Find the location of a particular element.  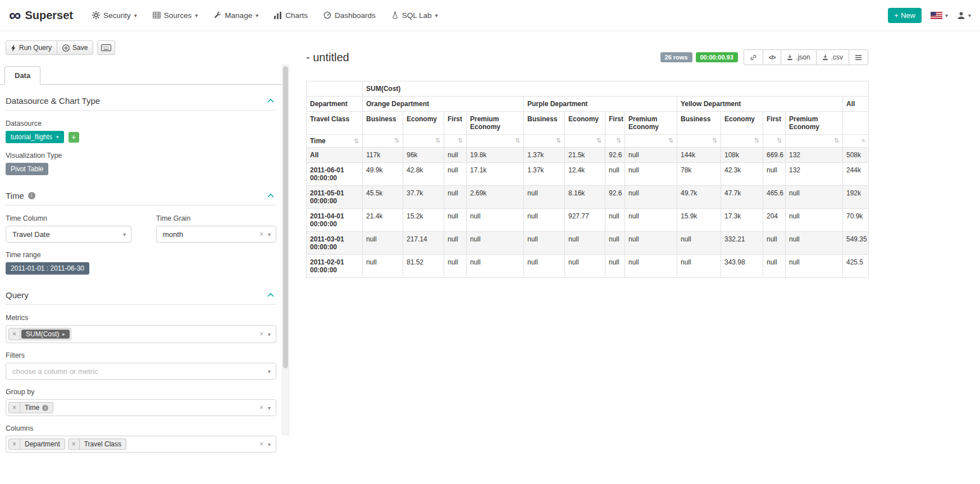

save-button: Save is located at coordinates (75, 48).